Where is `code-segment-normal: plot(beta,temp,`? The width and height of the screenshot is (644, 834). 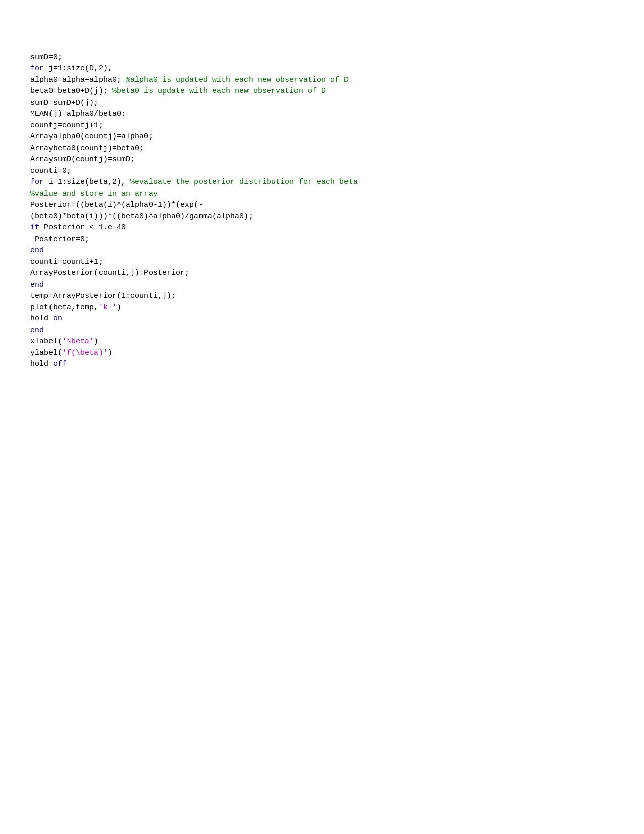
code-segment-normal: plot(beta,temp, is located at coordinates (65, 307).